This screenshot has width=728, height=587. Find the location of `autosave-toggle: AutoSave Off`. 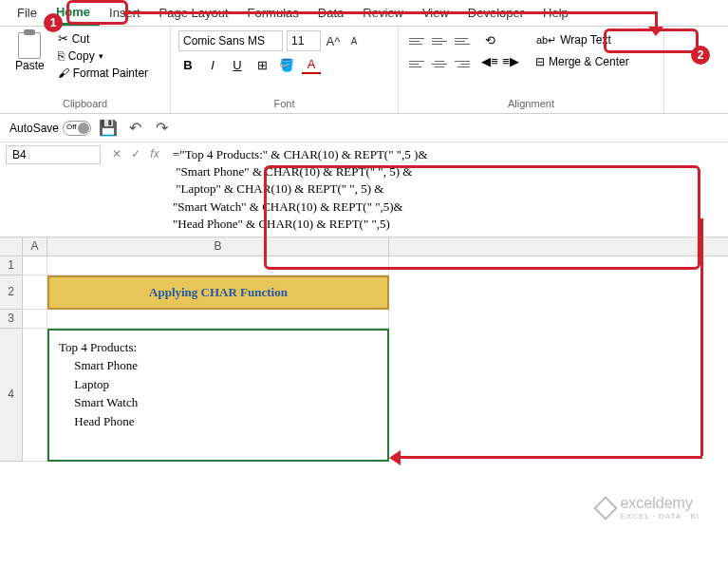

autosave-toggle: AutoSave Off is located at coordinates (50, 128).